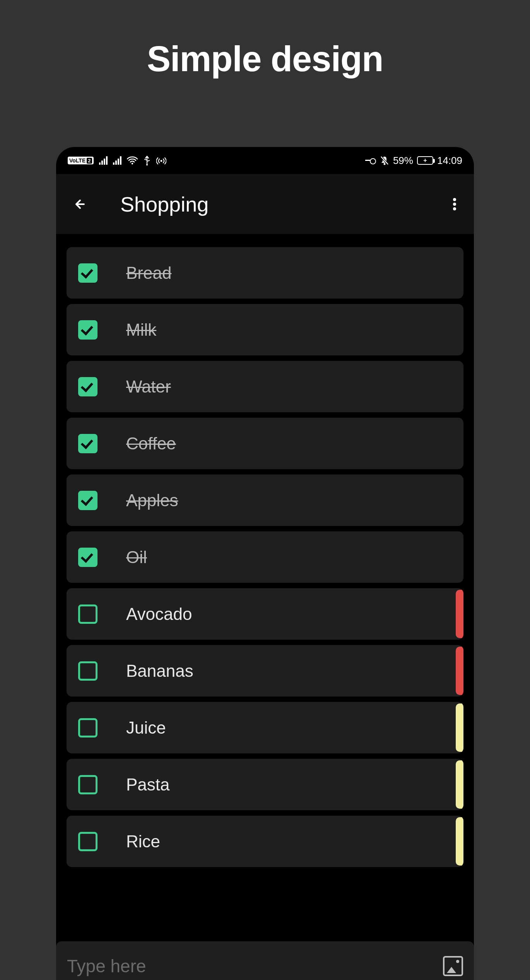 The width and height of the screenshot is (530, 980). Describe the element at coordinates (152, 500) in the screenshot. I see `item-label: Apples` at that location.